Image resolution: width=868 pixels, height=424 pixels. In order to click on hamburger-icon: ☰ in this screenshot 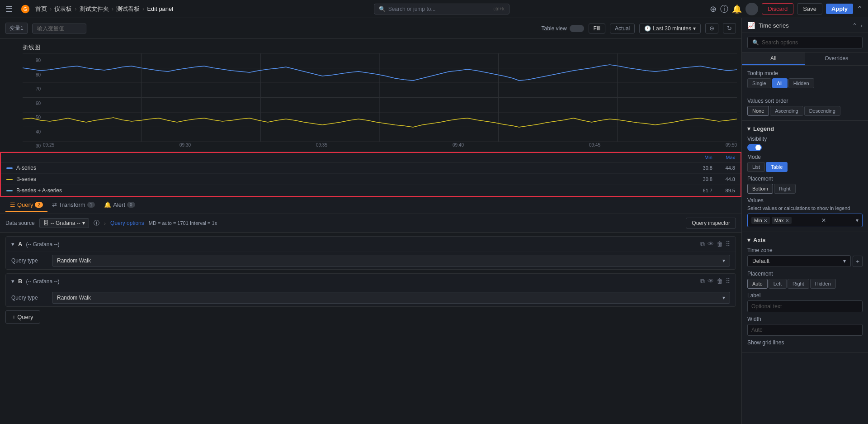, I will do `click(9, 9)`.